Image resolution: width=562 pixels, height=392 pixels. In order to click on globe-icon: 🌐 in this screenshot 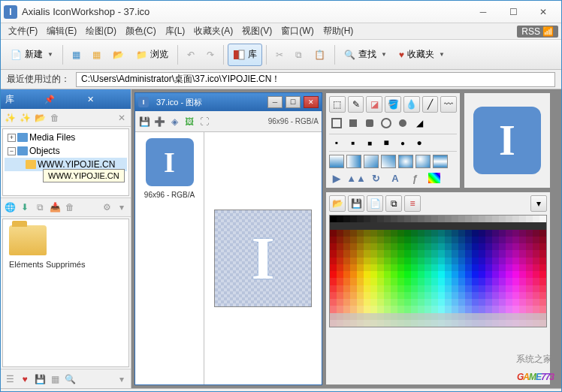, I will do `click(10, 207)`.